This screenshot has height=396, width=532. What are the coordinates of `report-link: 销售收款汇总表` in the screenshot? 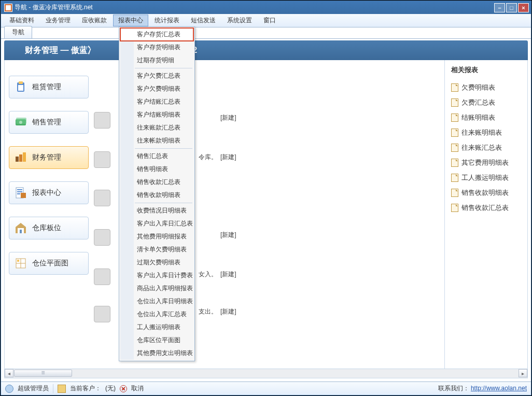 It's located at (486, 208).